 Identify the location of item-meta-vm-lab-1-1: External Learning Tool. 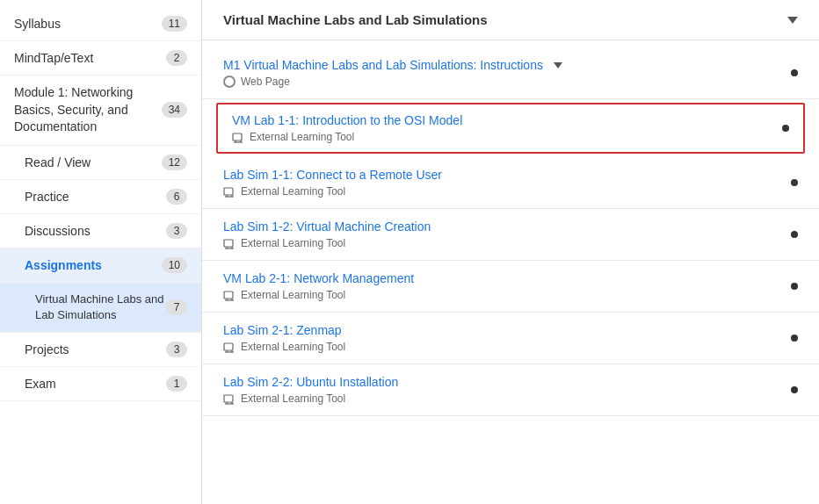
(500, 137).